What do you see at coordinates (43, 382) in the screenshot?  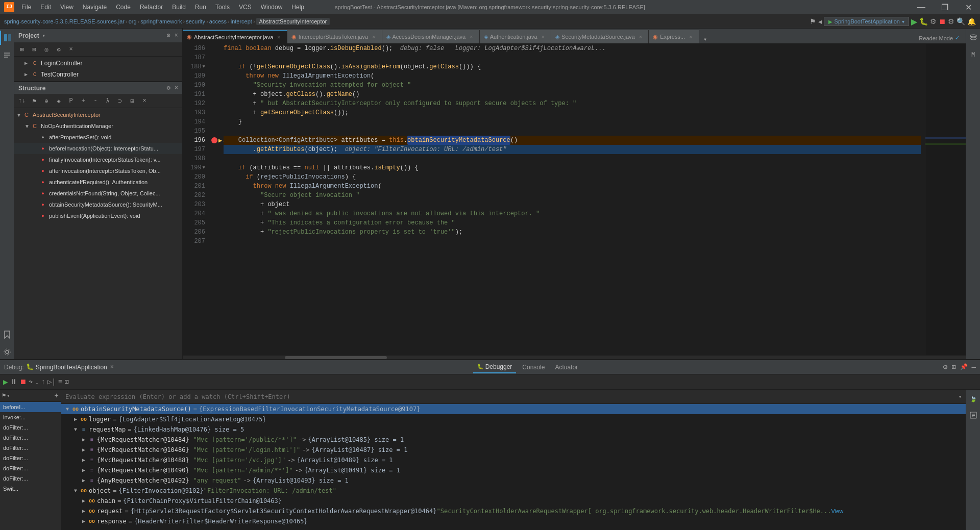 I see `step-out-button: ↑` at bounding box center [43, 382].